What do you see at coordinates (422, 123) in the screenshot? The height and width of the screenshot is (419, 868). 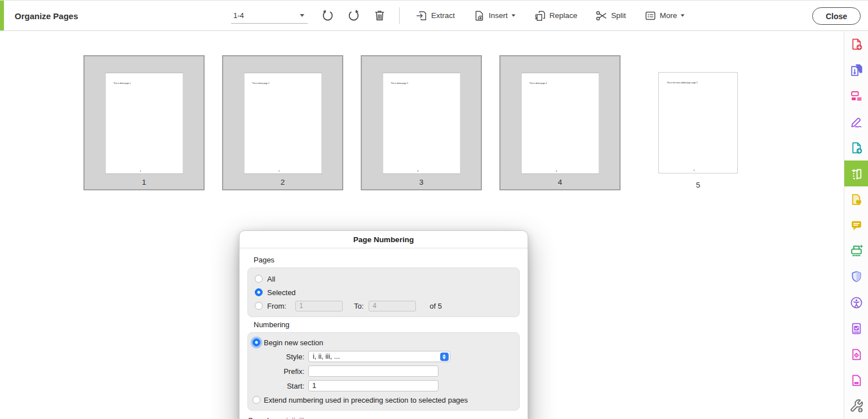 I see `page-thumbnail-3: This is demo page 3 3 3` at bounding box center [422, 123].